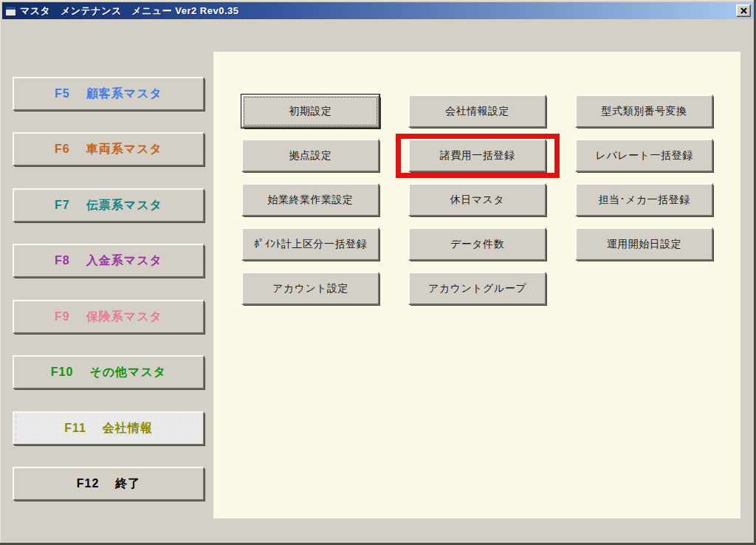 The image size is (756, 545). I want to click on fkey-label: F10, so click(62, 372).